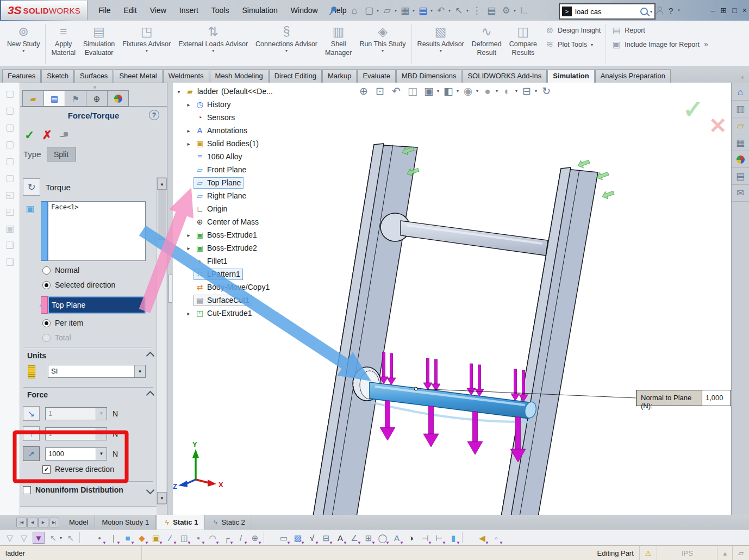 The height and width of the screenshot is (560, 749). I want to click on tab-nav-icon: ▶, so click(43, 522).